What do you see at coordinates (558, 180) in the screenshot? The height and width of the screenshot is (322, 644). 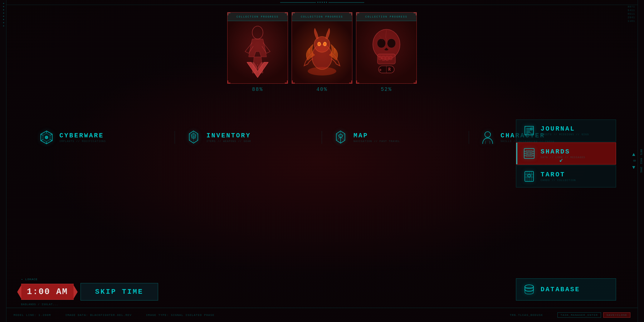 I see `tarot-sub: CARDS // COLLECTION` at bounding box center [558, 180].